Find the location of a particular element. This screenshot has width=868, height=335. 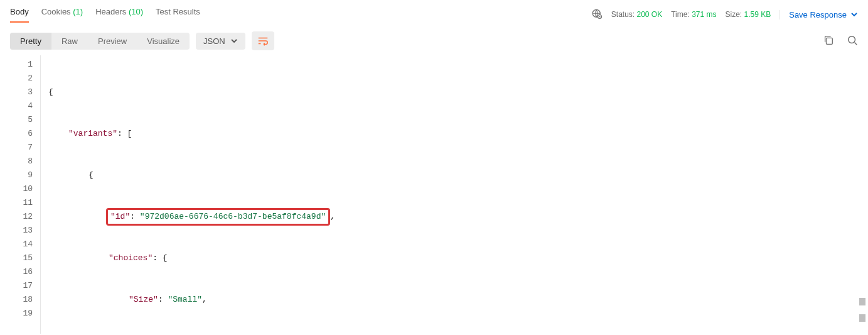

right-tools is located at coordinates (840, 41).